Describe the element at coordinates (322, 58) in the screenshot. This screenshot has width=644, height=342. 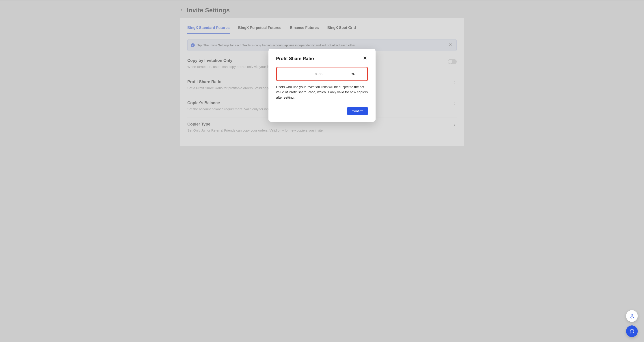
I see `modal-header: Profit Share Ratio` at that location.